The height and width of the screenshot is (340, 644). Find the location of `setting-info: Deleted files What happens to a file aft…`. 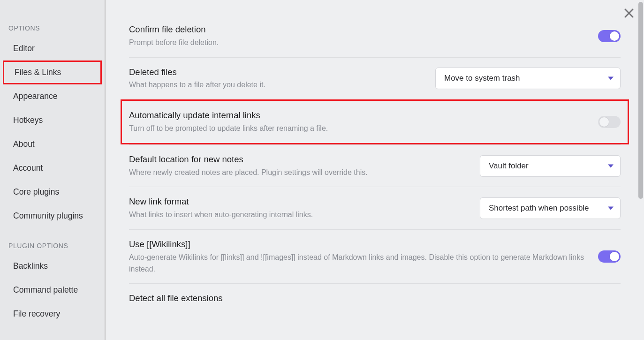

setting-info: Deleted files What happens to a file aft… is located at coordinates (282, 79).